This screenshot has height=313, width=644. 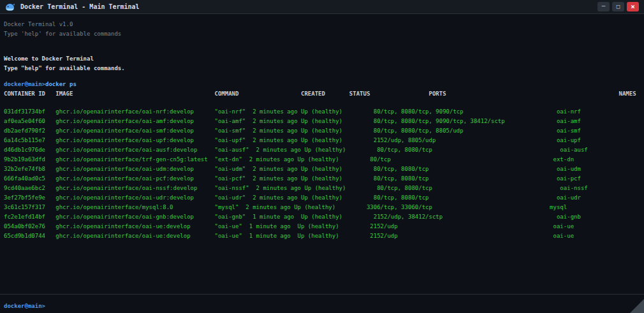 I want to click on table-row: 32b2efe74fb8 ghcr.io/openairinterface/oa…, so click(x=324, y=170).